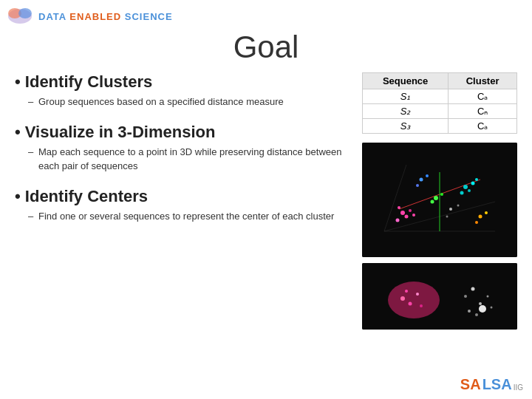 The height and width of the screenshot is (399, 532). I want to click on table-cell-clust1: Cₐ, so click(483, 97).